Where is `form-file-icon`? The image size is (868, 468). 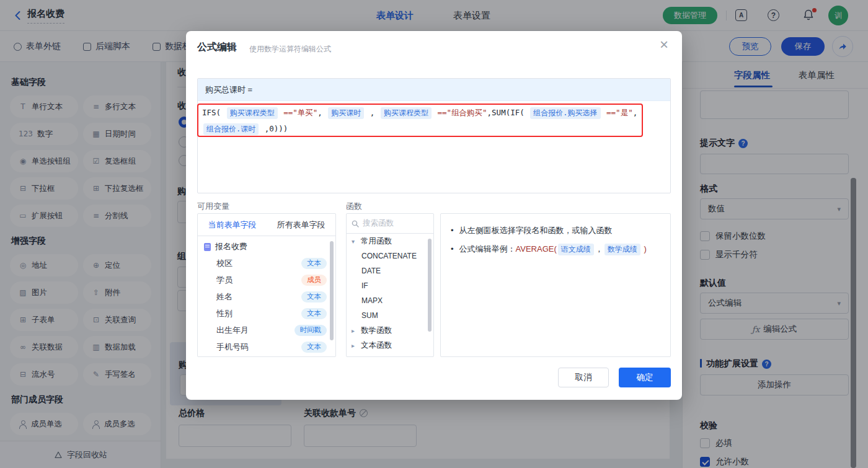
form-file-icon is located at coordinates (207, 247).